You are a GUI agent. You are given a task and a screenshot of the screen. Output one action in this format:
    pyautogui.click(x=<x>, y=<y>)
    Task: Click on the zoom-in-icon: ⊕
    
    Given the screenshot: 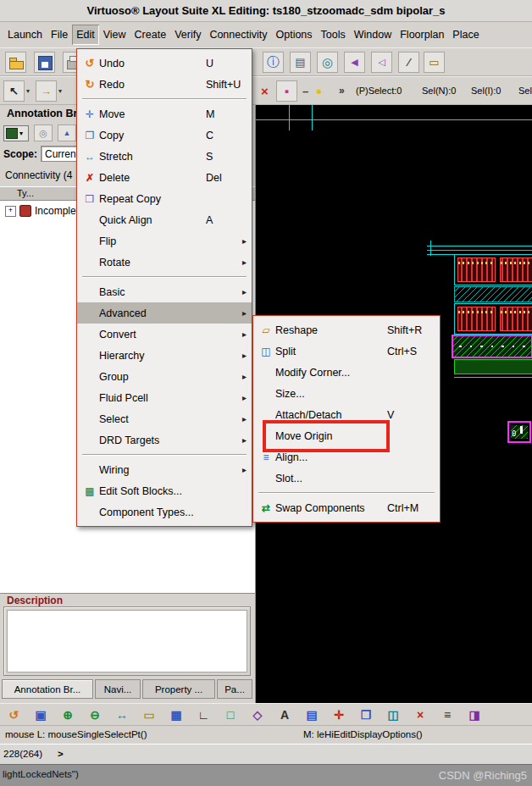 What is the action you would take?
    pyautogui.click(x=68, y=715)
    